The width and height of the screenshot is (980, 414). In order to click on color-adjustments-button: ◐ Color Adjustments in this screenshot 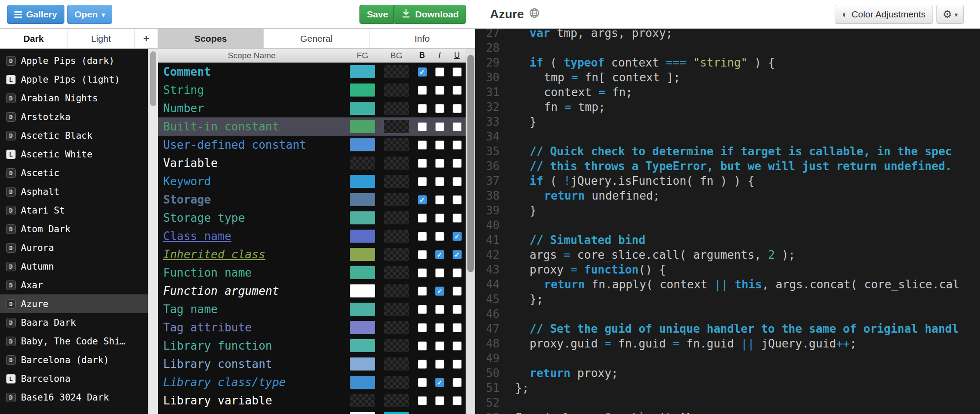, I will do `click(884, 14)`.